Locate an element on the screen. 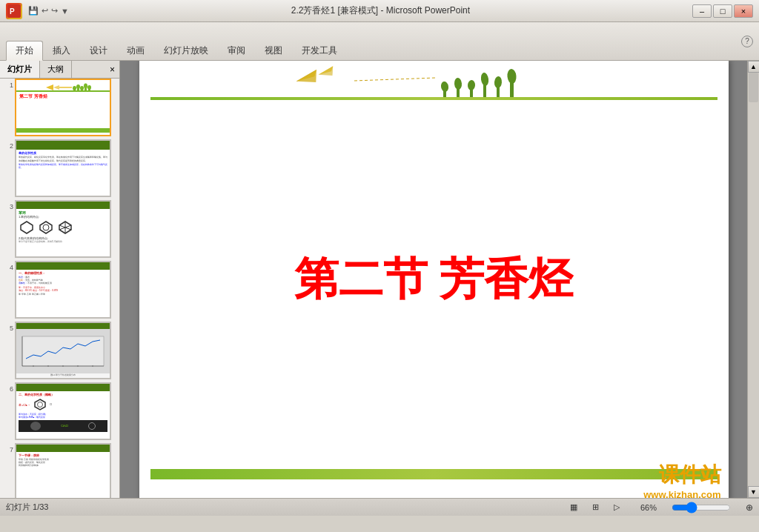 This screenshot has height=532, width=759. slide-thumb-3: 苯环 1.苯的结构特点: is located at coordinates (63, 229).